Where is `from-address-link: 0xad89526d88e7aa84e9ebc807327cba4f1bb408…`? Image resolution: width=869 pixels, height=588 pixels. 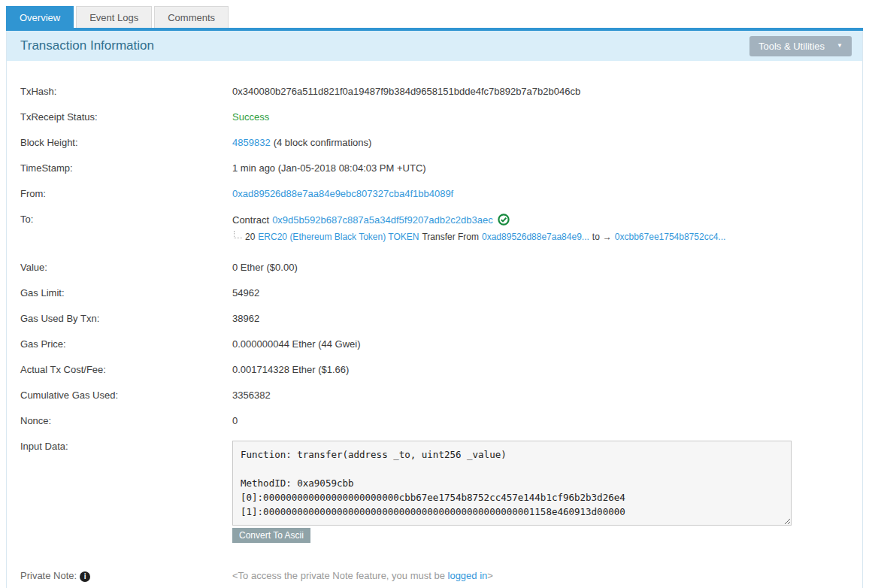
from-address-link: 0xad89526d88e7aa84e9ebc807327cba4f1bb408… is located at coordinates (343, 194).